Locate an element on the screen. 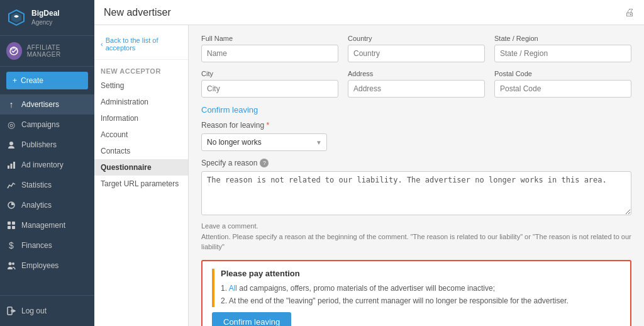 The height and width of the screenshot is (326, 644). reason-textarea is located at coordinates (416, 193).